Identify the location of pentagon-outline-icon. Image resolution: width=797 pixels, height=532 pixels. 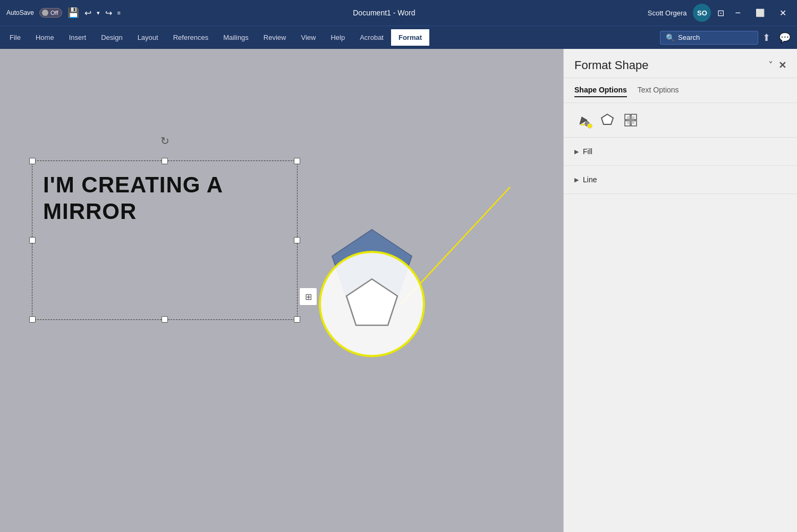
(607, 120).